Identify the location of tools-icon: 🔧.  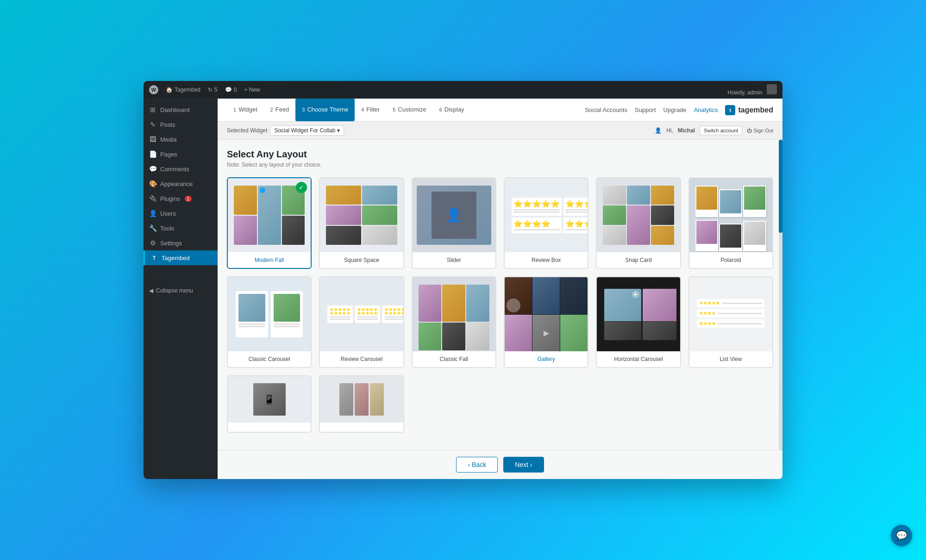
(153, 228).